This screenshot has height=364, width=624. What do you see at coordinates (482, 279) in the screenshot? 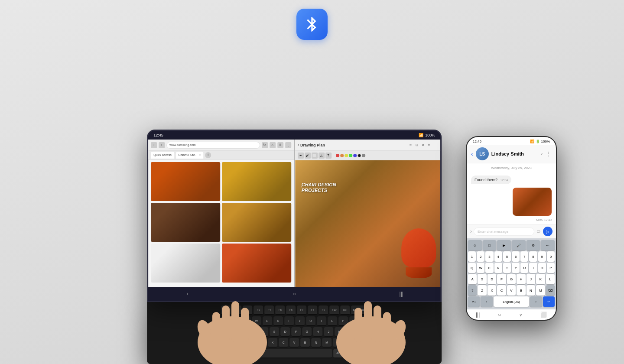
I see `pk-s: S` at bounding box center [482, 279].